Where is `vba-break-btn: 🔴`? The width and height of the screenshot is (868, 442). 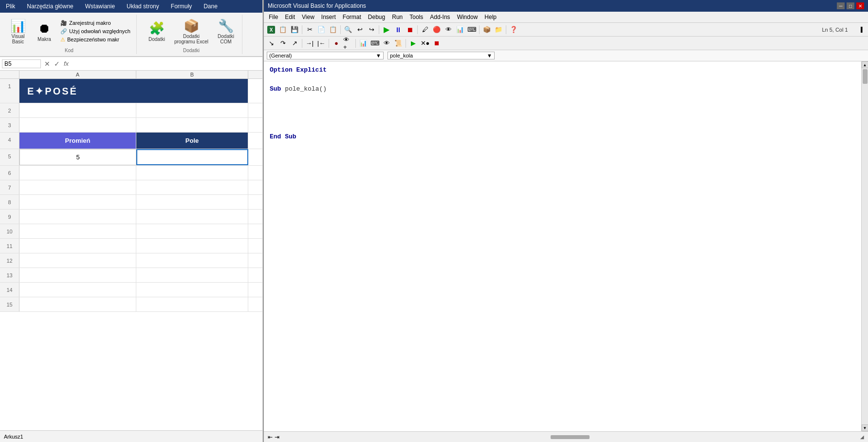 vba-break-btn: 🔴 is located at coordinates (437, 30).